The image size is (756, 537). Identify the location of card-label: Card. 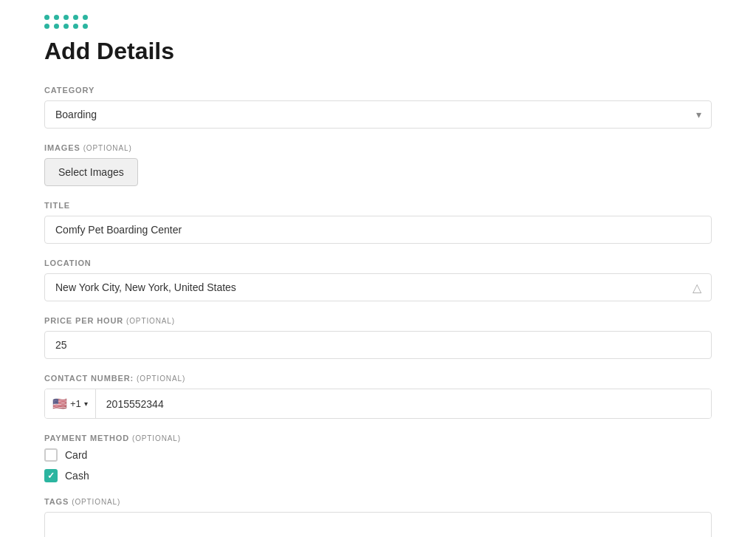
(76, 455).